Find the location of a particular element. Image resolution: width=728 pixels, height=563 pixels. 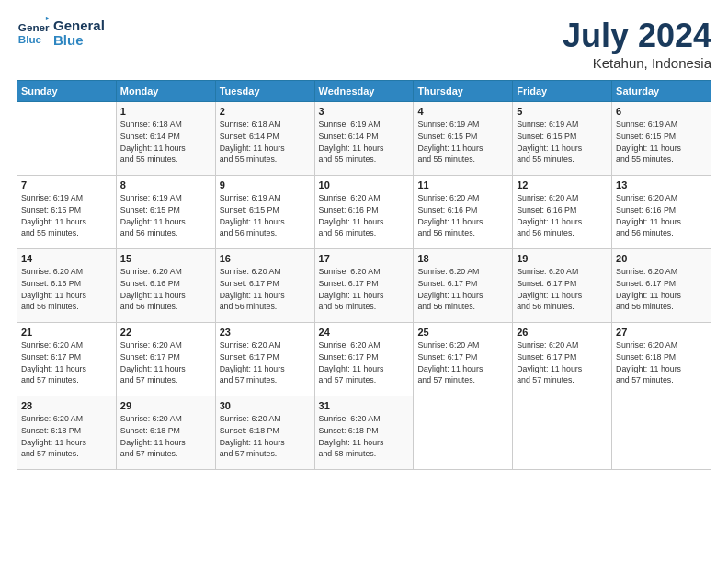

calendar-cell: 31Sunrise: 6:20 AM Sunset: 6:18 PM Dayli… is located at coordinates (364, 433).